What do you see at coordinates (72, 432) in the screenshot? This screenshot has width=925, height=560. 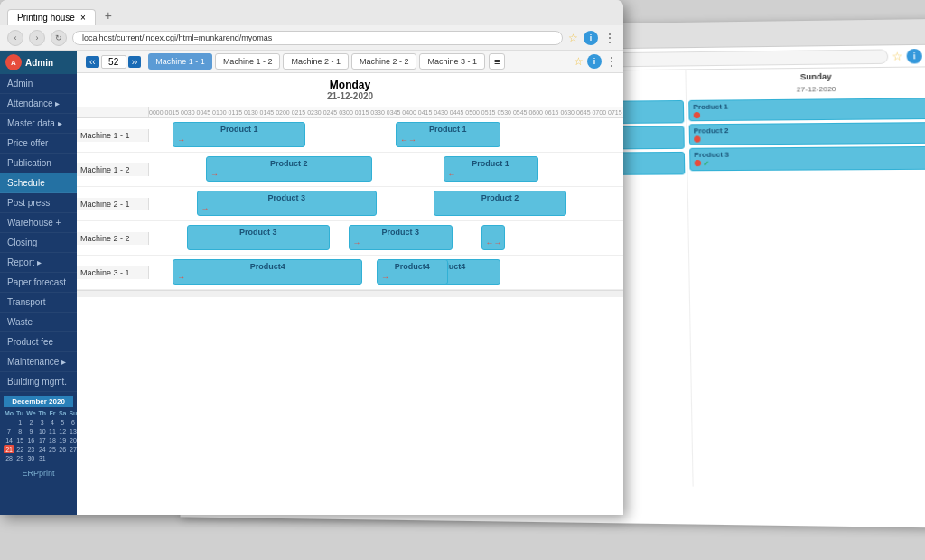 I see `cal-day-13: 13` at bounding box center [72, 432].